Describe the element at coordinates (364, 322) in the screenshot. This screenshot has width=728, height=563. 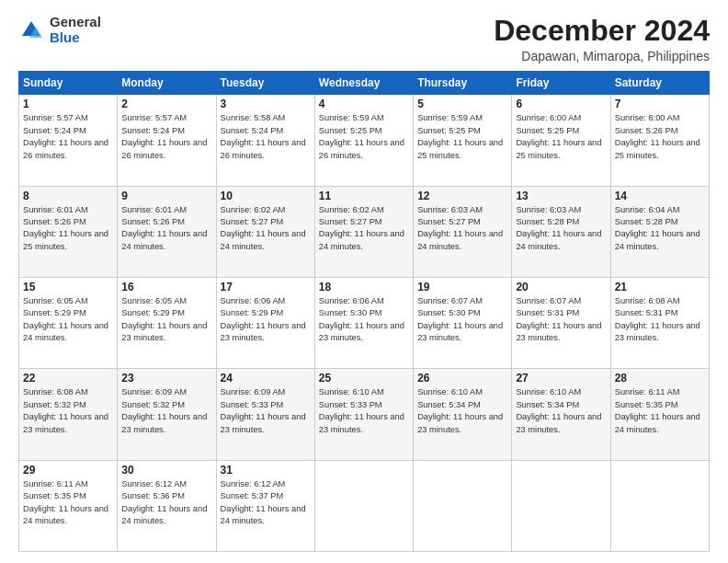
I see `table-cell: 18 Sunrise: 6:06 AM Sunset: 5:30 PM Dayl…` at that location.